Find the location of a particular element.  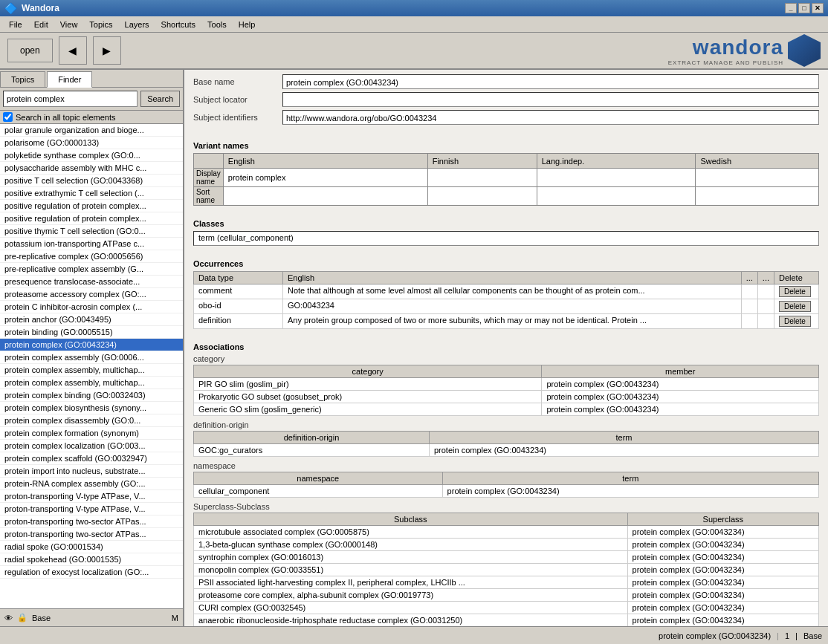

topic-item: polyketide synthase complex (GO:0... is located at coordinates (91, 156).